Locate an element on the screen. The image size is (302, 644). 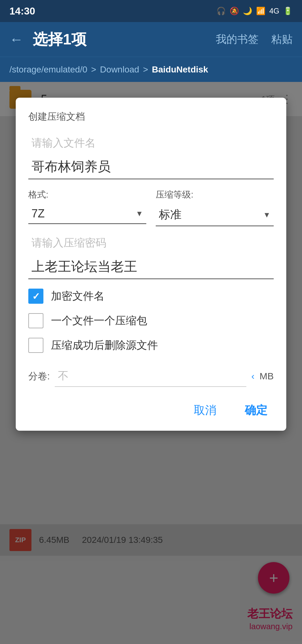
battery-icon: 🔋 is located at coordinates (288, 11).